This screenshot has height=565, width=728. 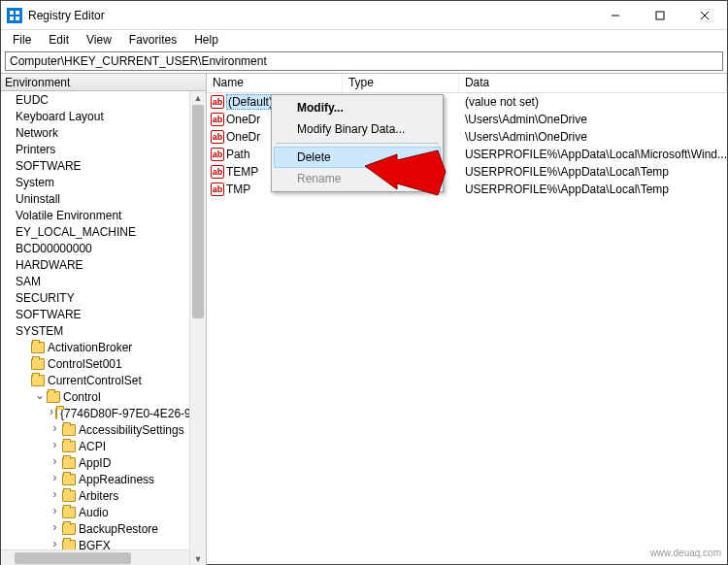 What do you see at coordinates (95, 557) in the screenshot?
I see `tree-scrollbar-horizontal` at bounding box center [95, 557].